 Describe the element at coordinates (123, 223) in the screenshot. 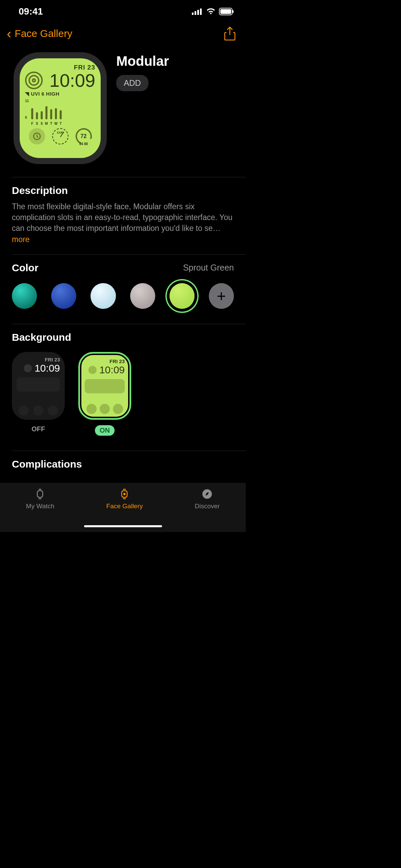

I see `description-text: The most flexible digital-style face, Mo…` at that location.